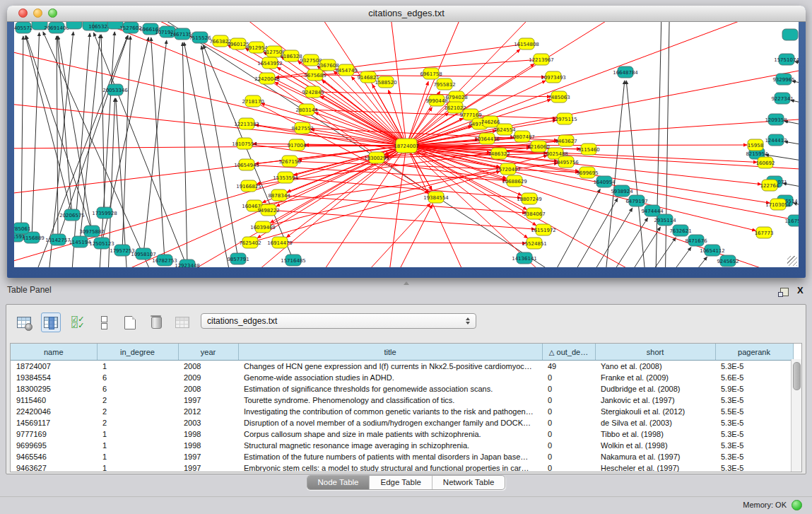  What do you see at coordinates (784, 292) in the screenshot?
I see `float-window-icon` at bounding box center [784, 292].